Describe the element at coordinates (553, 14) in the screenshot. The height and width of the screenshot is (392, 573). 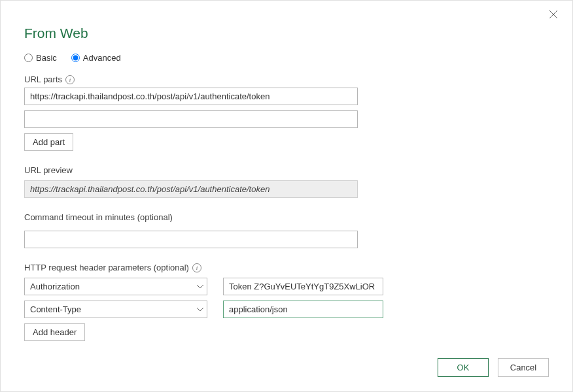
I see `close-icon` at that location.